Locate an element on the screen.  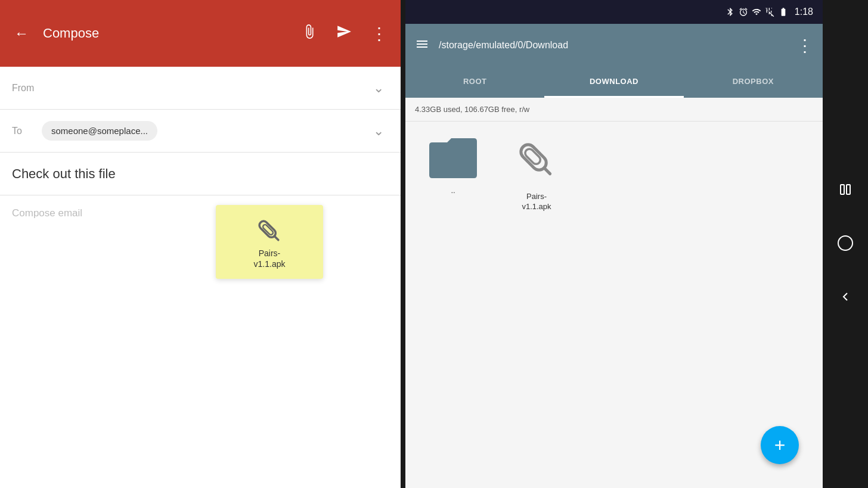
subject-text: Check out this file is located at coordinates (64, 174).